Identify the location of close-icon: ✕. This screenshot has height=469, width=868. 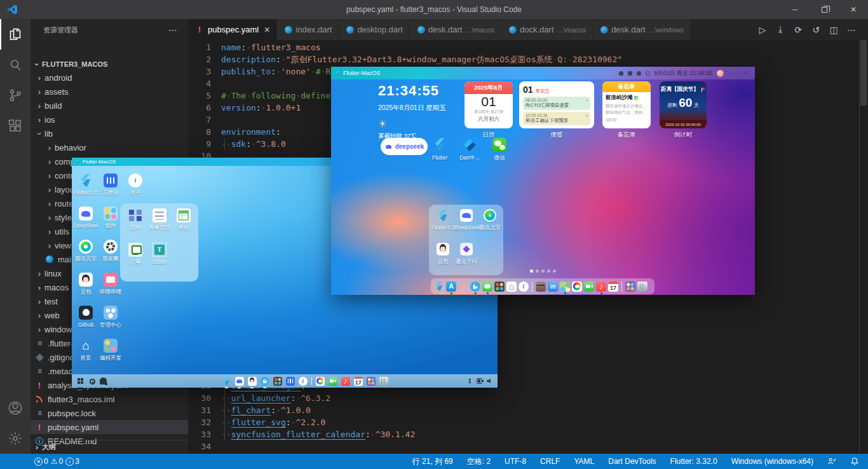
(267, 30).